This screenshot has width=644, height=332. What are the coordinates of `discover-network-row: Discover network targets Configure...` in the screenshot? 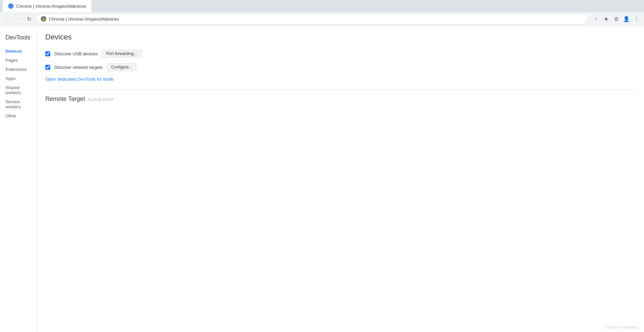 It's located at (340, 67).